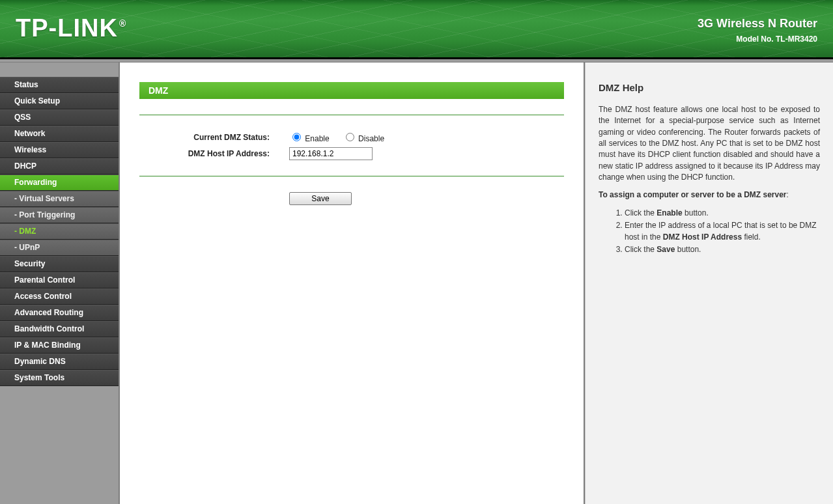 This screenshot has height=504, width=833. Describe the element at coordinates (709, 195) in the screenshot. I see `help-assign-heading: To assign a computer or server to be a D…` at that location.